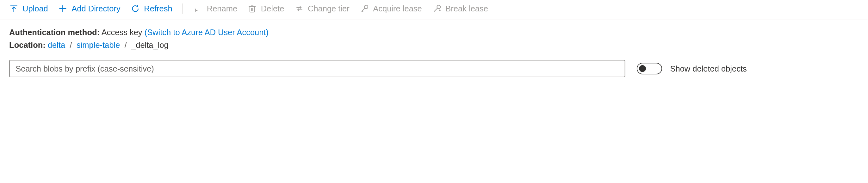 This screenshot has height=183, width=868. Describe the element at coordinates (460, 9) in the screenshot. I see `break-lease-button: Break lease` at that location.